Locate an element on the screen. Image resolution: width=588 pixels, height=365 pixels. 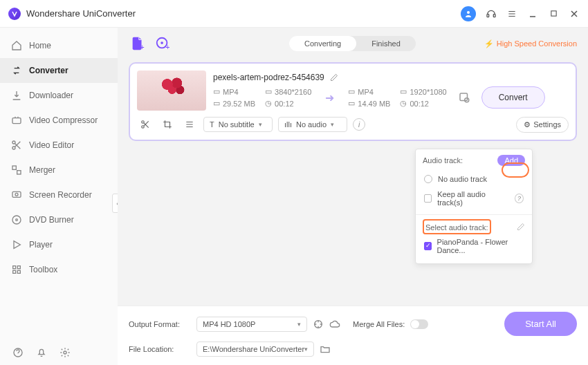
headset-icon is located at coordinates (491, 14).